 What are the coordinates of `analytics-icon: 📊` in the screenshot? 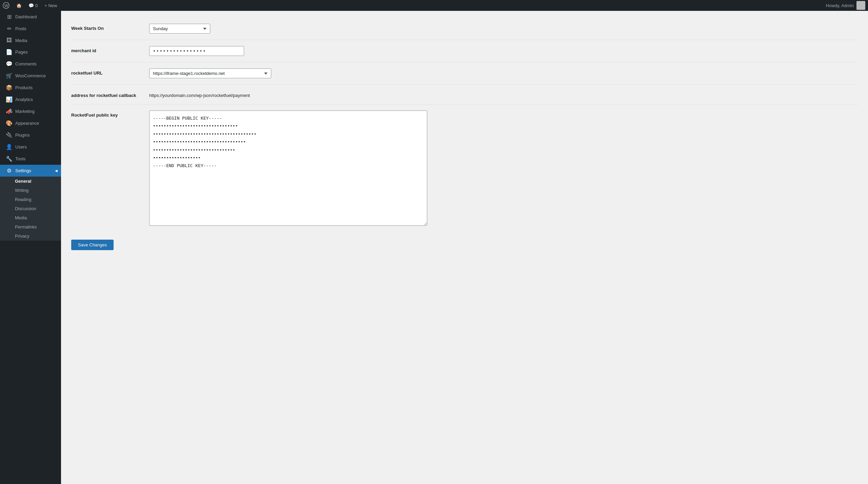 It's located at (9, 100).